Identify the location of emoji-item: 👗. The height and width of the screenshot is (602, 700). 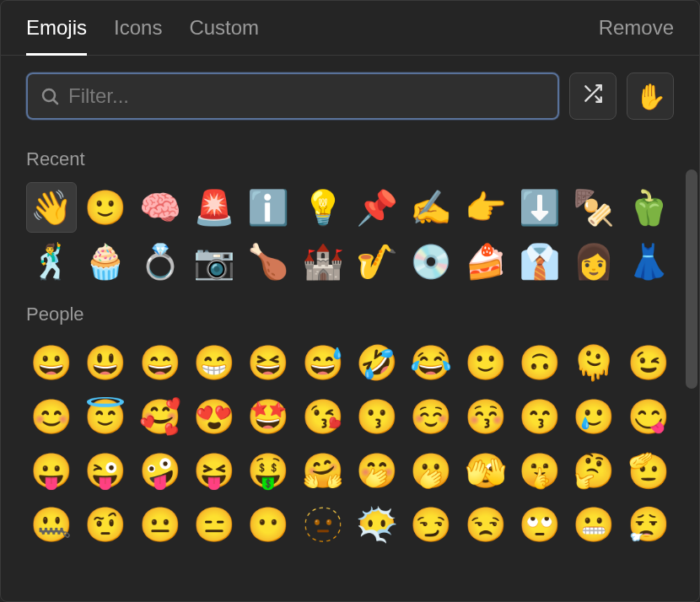
(649, 261).